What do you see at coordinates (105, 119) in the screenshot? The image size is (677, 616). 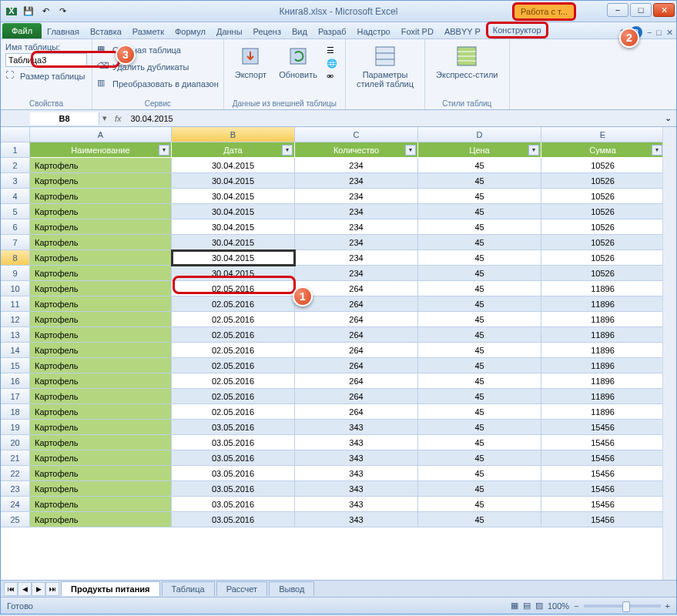 I see `name-box-dropdown-icon: ▾` at bounding box center [105, 119].